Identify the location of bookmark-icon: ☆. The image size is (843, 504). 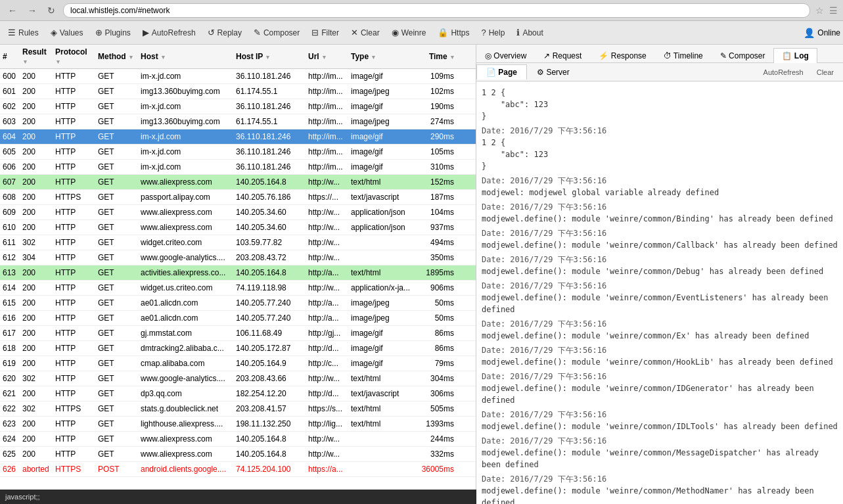
(820, 11).